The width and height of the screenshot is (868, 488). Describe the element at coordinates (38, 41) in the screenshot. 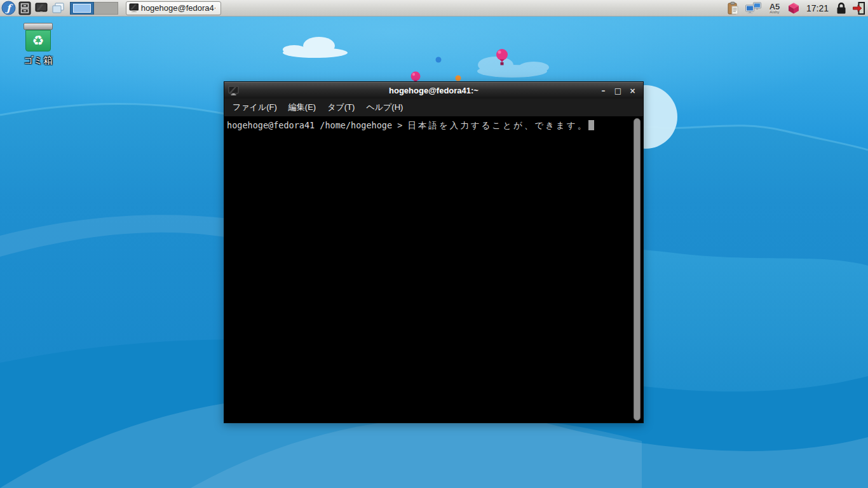

I see `trash-can: ♻` at that location.